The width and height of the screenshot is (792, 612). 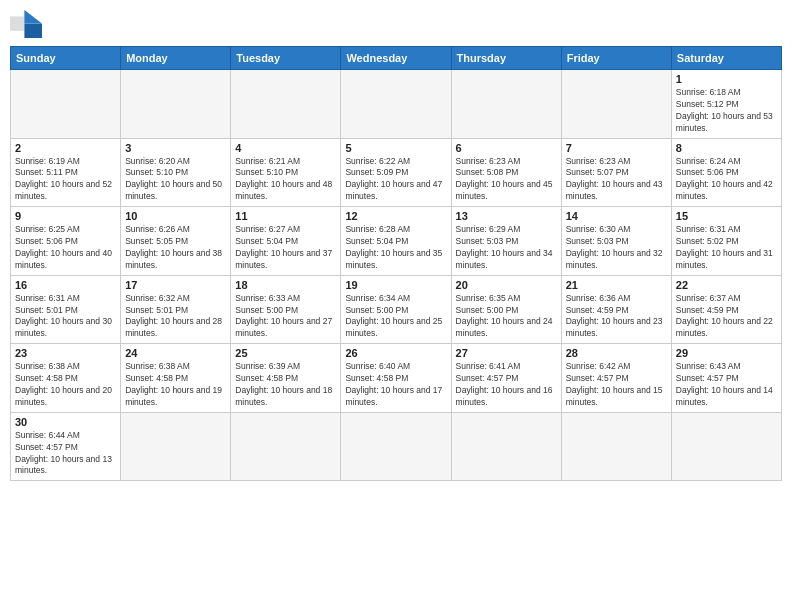 What do you see at coordinates (506, 180) in the screenshot?
I see `day-info: Sunrise: 6:23 AMSunset: 5:08 PMDaylight:…` at bounding box center [506, 180].